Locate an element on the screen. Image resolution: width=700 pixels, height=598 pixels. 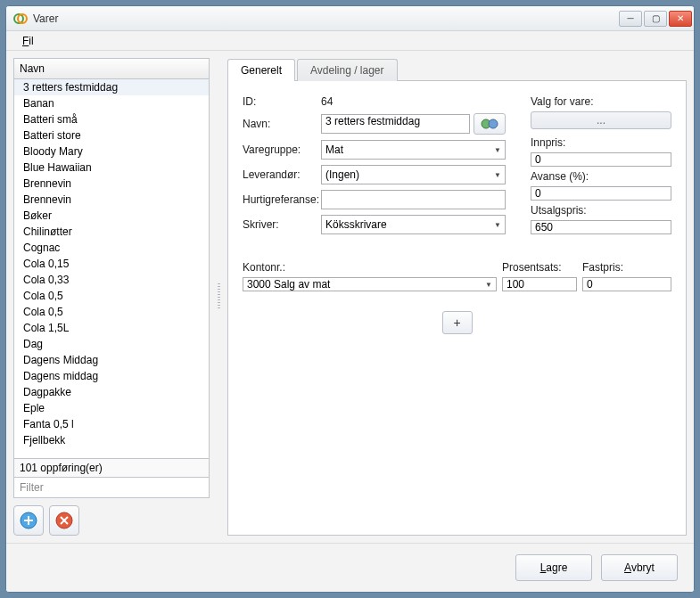
maximize-button: ▢ is located at coordinates (655, 19).